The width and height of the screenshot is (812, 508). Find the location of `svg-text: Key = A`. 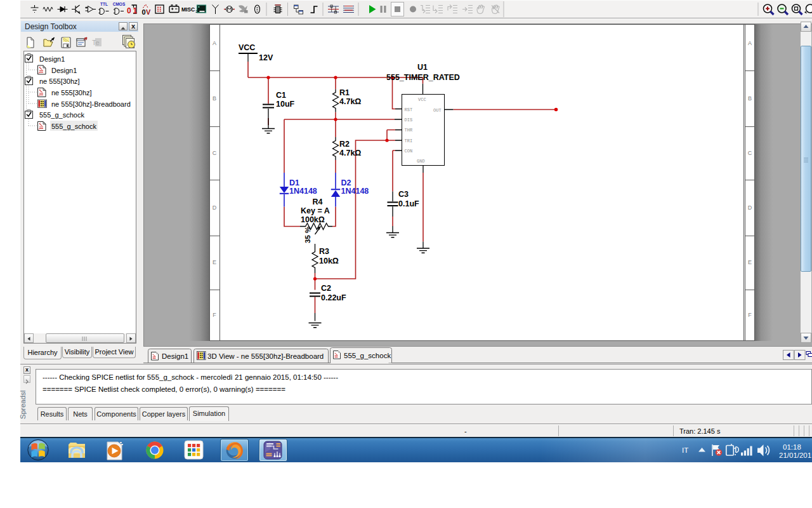

svg-text: Key = A is located at coordinates (315, 211).